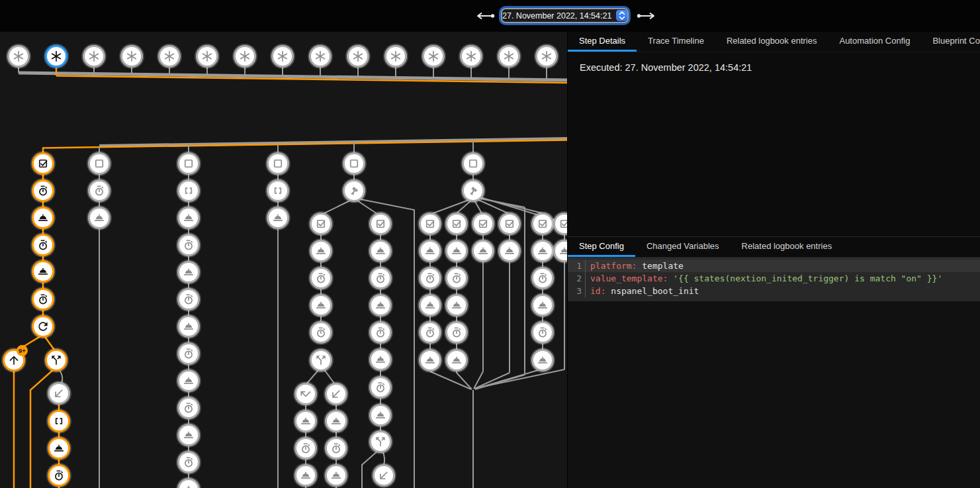 The height and width of the screenshot is (488, 980). Describe the element at coordinates (602, 42) in the screenshot. I see `tab-step-details: Step Details` at that location.